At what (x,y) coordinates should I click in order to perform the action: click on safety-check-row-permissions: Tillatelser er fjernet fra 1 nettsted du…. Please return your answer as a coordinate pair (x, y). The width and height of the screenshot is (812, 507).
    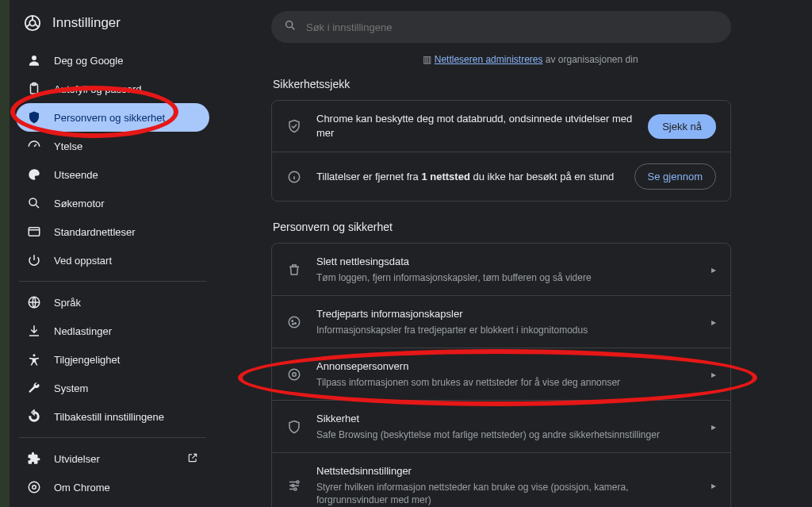
    Looking at the image, I should click on (501, 176).